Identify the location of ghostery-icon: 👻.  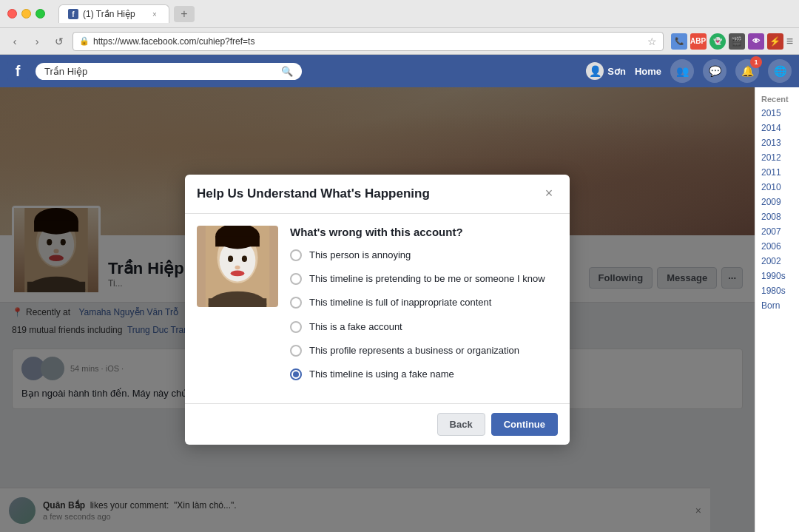
(718, 41).